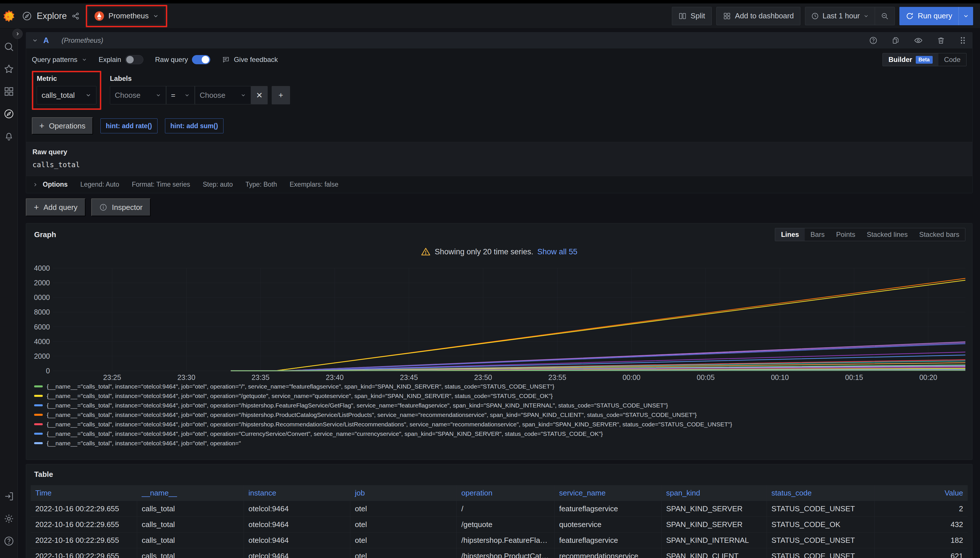 Image resolution: width=980 pixels, height=558 pixels. I want to click on column-header-service_name: service_name, so click(608, 493).